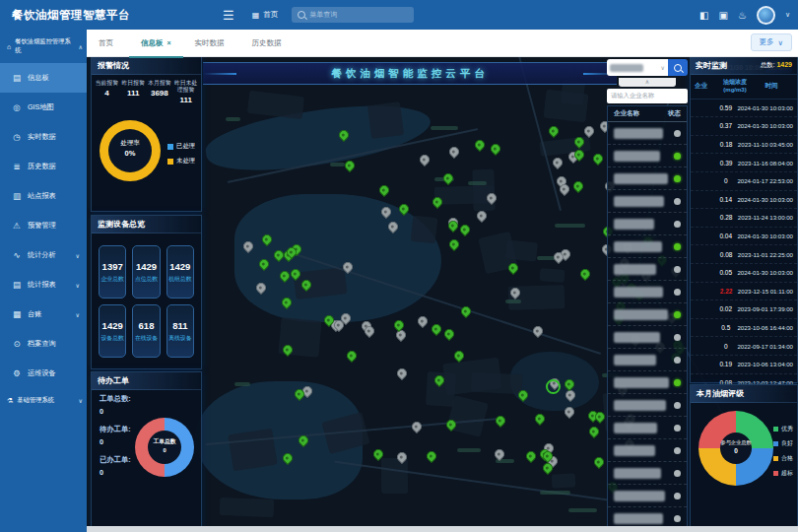 The height and width of the screenshot is (532, 798). I want to click on realtime-row: 0.14 2024-01-30 10:03:00, so click(744, 201).